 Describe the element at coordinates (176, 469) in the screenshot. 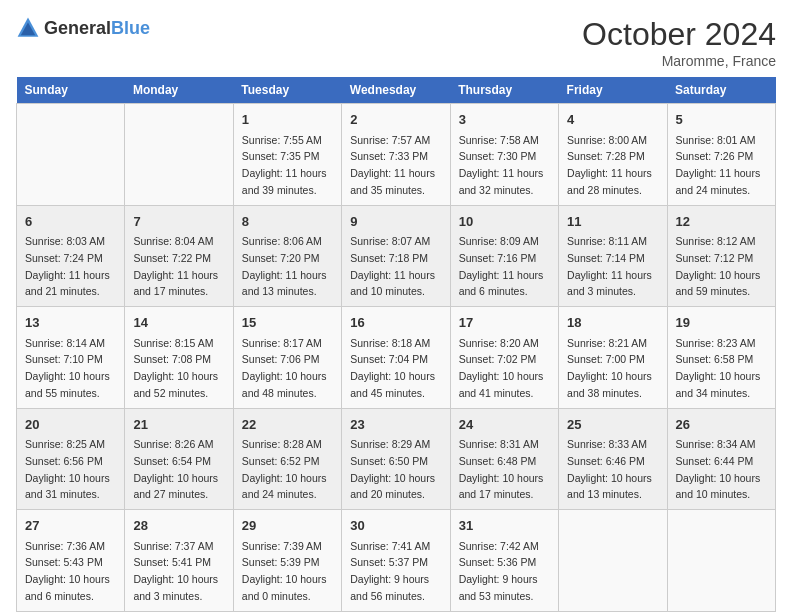

I see `day-info: Sunrise: 8:26 AMSunset: 6:54 PMDaylight:…` at that location.